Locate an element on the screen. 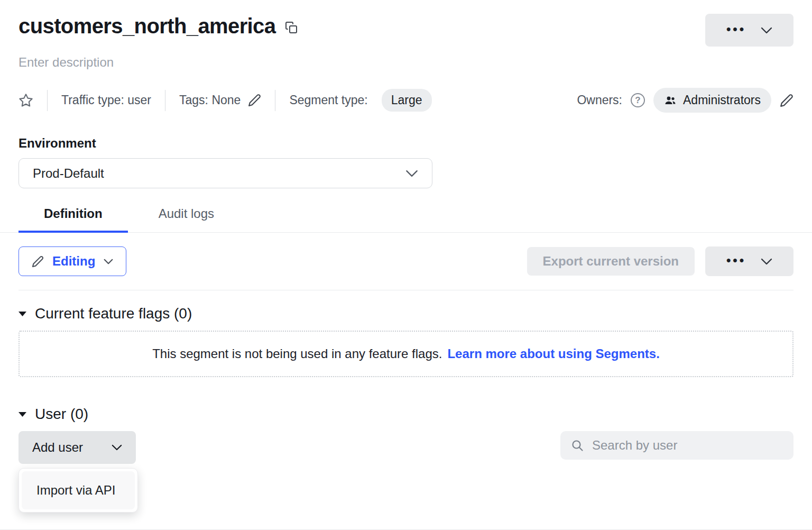  environment-select: Prod-Default is located at coordinates (225, 173).